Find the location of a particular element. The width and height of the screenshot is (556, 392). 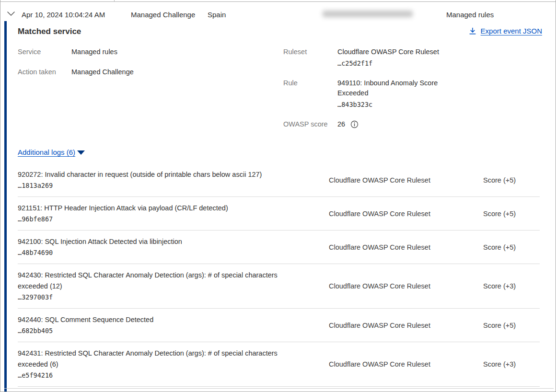

service-field-label: Service is located at coordinates (45, 52).